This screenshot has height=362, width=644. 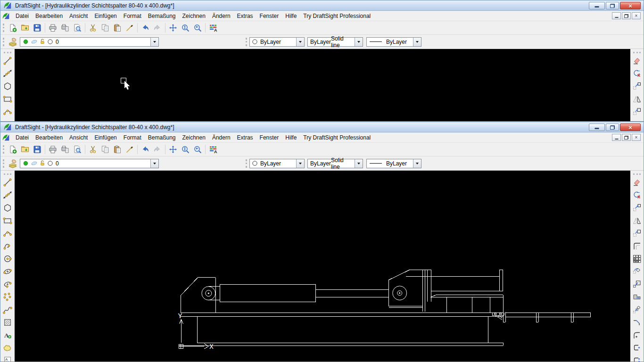 What do you see at coordinates (637, 99) in the screenshot?
I see `mirror-tool-button` at bounding box center [637, 99].